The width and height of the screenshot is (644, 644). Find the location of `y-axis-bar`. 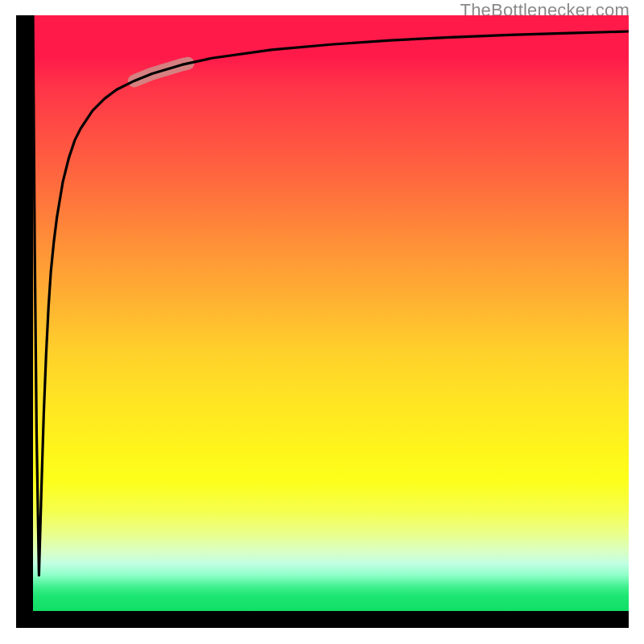

y-axis-bar is located at coordinates (24, 322).